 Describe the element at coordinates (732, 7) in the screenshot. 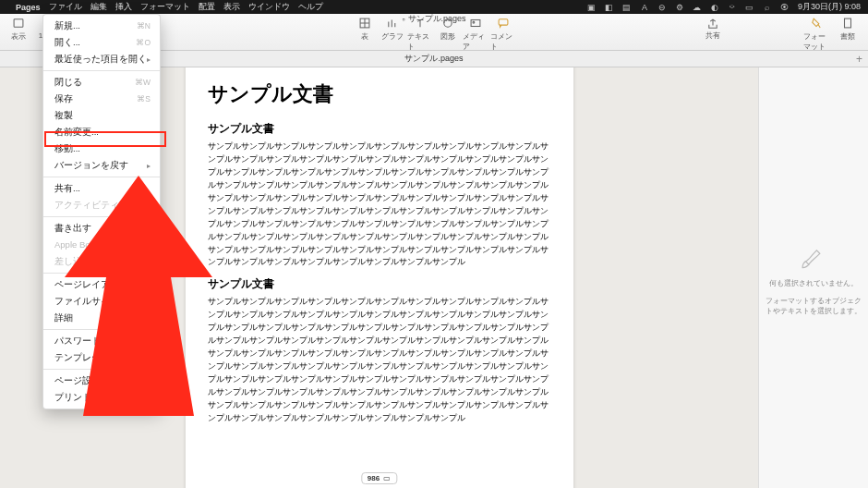

I see `wifi-icon: ⌔` at that location.